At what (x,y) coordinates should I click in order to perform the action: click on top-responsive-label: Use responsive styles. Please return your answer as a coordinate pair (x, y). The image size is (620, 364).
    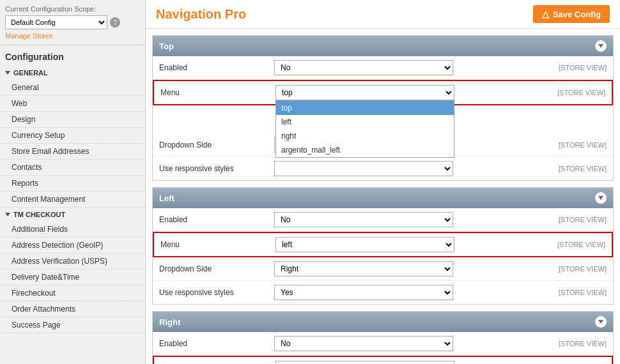
    Looking at the image, I should click on (217, 169).